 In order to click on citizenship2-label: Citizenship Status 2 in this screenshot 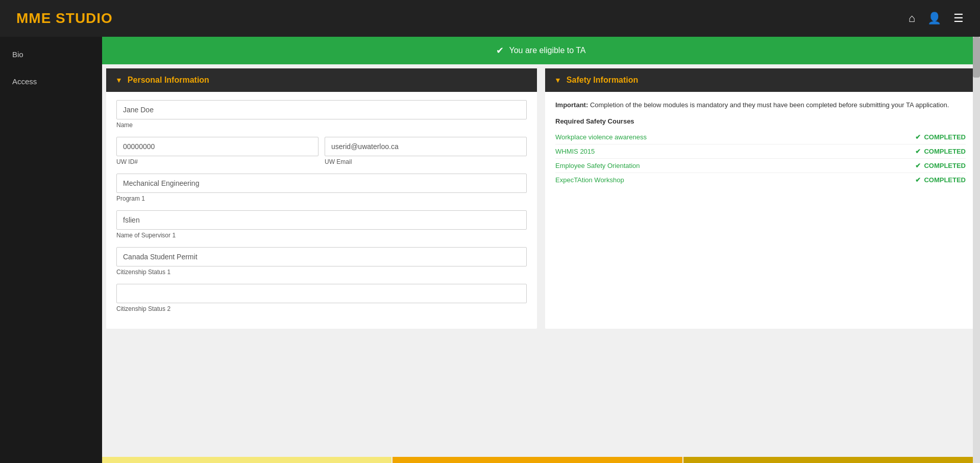, I will do `click(322, 309)`.